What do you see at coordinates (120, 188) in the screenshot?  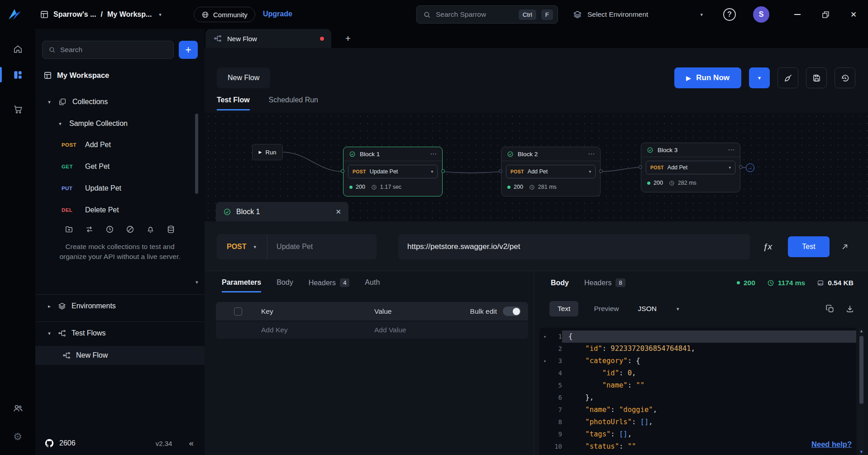 I see `sidebar-request-update-pet: PUT Update Pet` at bounding box center [120, 188].